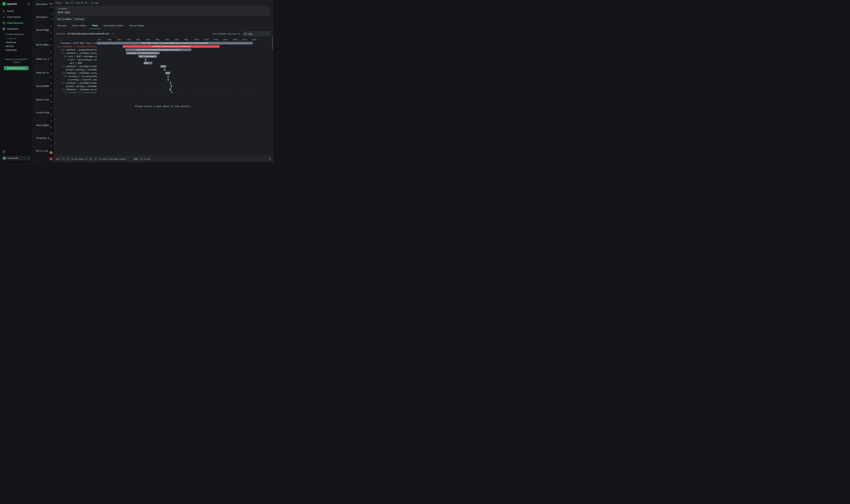 The height and width of the screenshot is (504, 850). Describe the element at coordinates (162, 83) in the screenshot. I see `trace-row: ⌄(1)checkout | oteldemo.ProductCat…` at that location.